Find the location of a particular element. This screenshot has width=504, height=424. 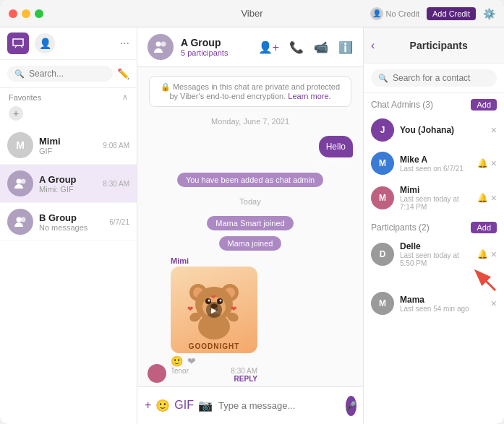

add-favorite-button: + is located at coordinates (16, 113).